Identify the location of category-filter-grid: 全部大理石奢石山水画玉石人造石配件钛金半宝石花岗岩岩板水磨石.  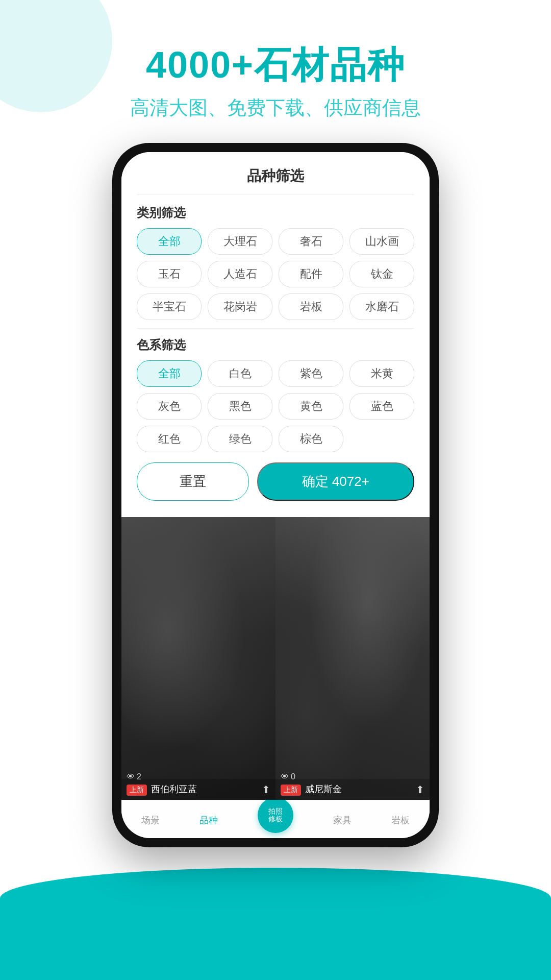
(276, 274).